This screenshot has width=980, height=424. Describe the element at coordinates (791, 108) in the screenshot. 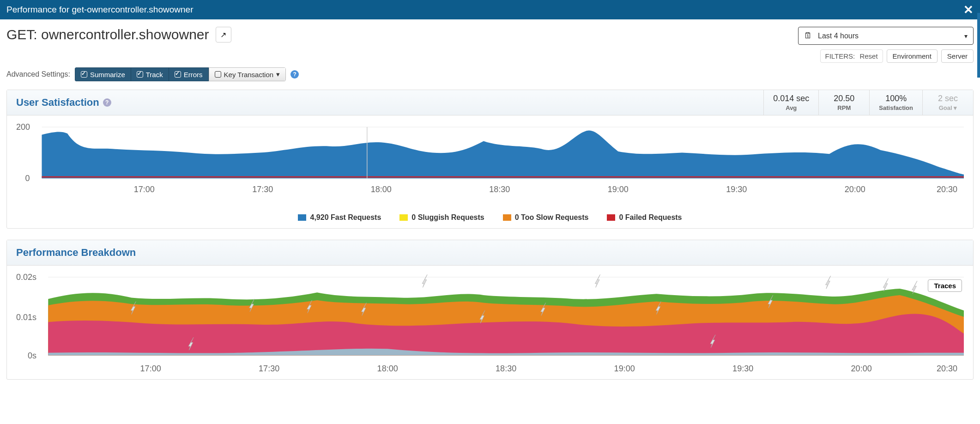

I see `metric-label: Avg` at that location.